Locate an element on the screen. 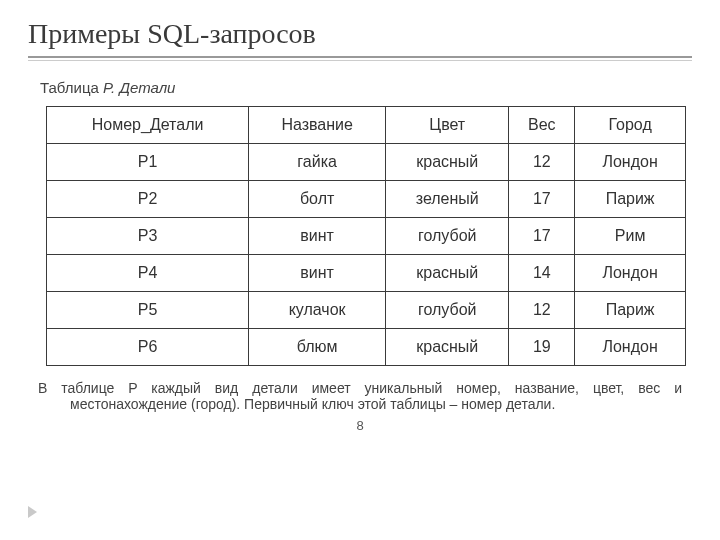 The width and height of the screenshot is (720, 540). slide-number: 8 is located at coordinates (360, 426).